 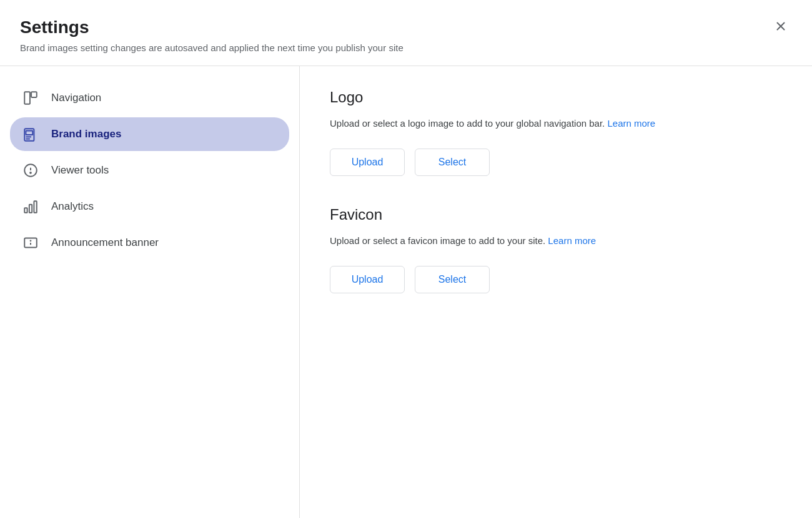 I want to click on logo-select-button: Select, so click(x=452, y=162).